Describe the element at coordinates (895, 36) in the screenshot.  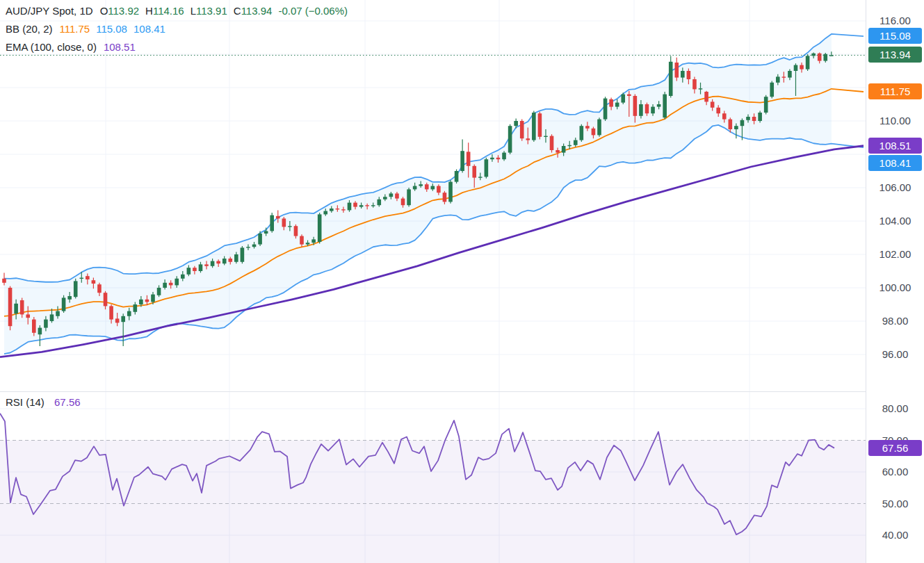
I see `badge-bb-upper: 115.08` at that location.